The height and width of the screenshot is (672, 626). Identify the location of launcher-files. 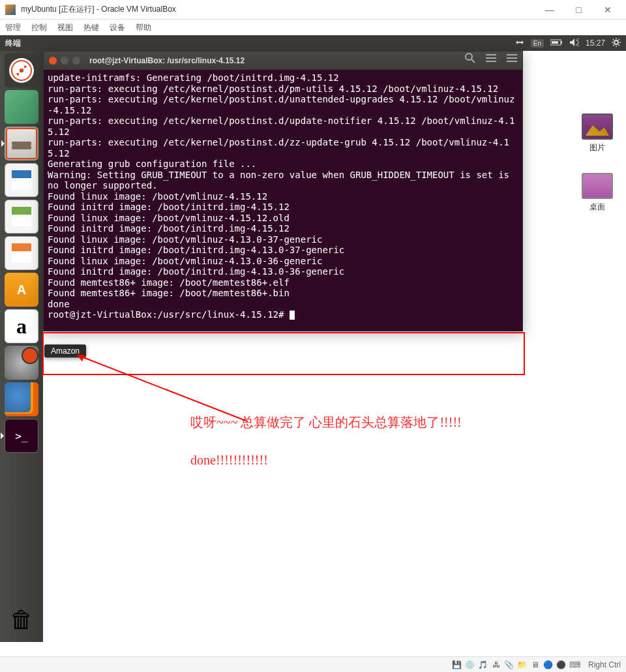
(22, 144).